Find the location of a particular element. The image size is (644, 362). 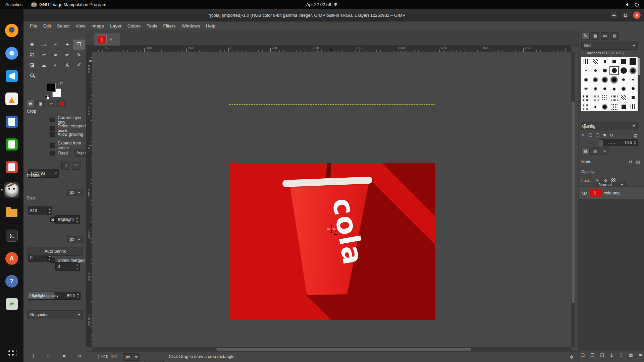

clear-field-icon: ✕ is located at coordinates (56, 173).